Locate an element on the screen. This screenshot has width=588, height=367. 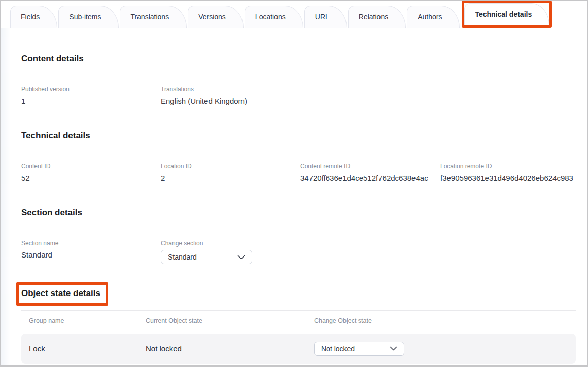
change-object-state-cell: Not locked is located at coordinates (445, 349).